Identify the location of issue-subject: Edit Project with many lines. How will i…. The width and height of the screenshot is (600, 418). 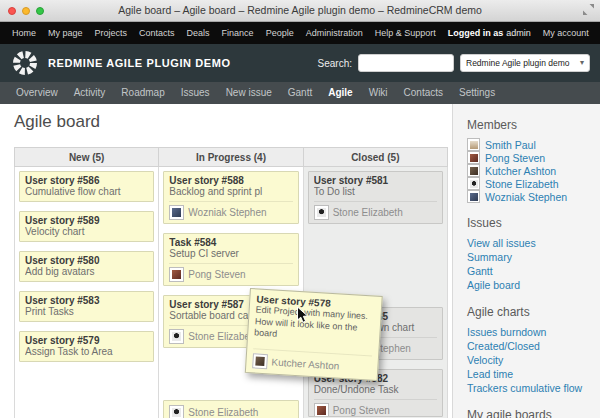
(314, 325).